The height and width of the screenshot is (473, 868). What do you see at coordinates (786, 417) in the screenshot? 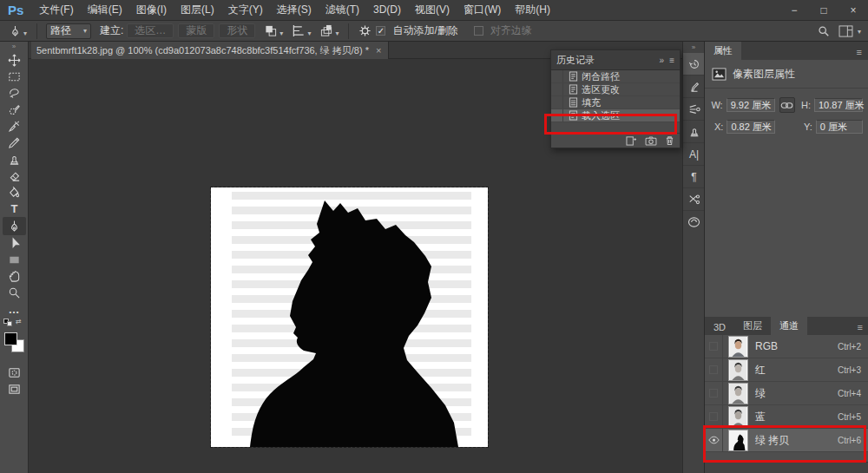
I see `channel-row-blue: 蓝 Ctrl+5` at bounding box center [786, 417].